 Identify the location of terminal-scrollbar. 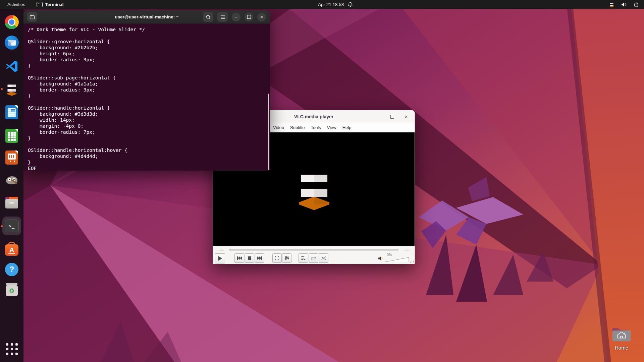
(269, 132).